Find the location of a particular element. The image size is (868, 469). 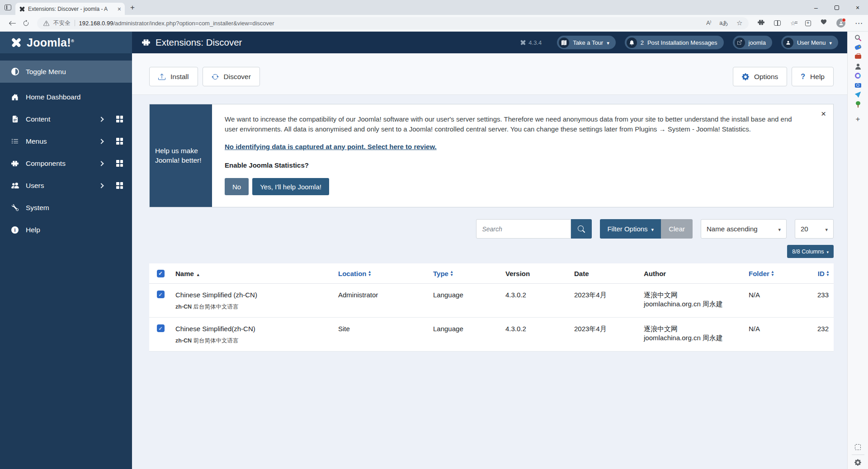

limit-select: 20 is located at coordinates (814, 229).